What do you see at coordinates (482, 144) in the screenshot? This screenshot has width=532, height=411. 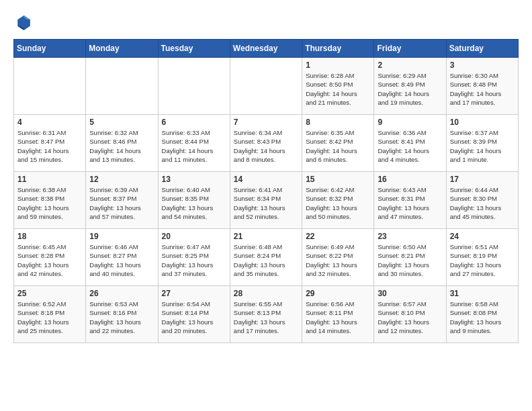 I see `day-cell: 10Sunrise: 6:37 AM Sunset: 8:39 PM Dayli…` at bounding box center [482, 144].